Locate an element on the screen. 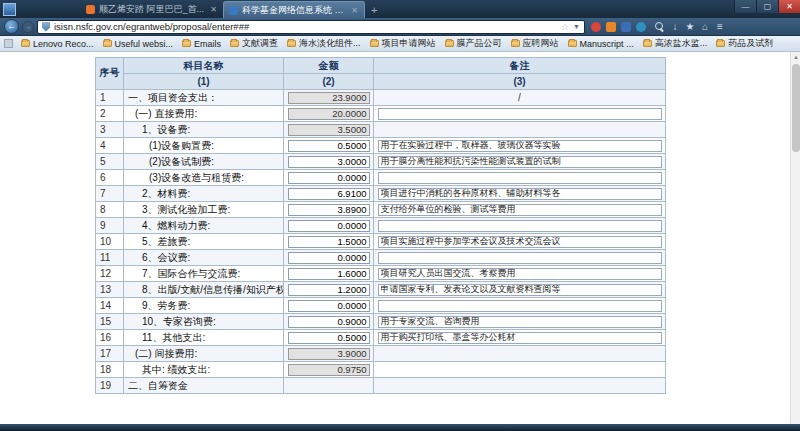 The height and width of the screenshot is (431, 800). scrollbar-thumb is located at coordinates (796, 108).